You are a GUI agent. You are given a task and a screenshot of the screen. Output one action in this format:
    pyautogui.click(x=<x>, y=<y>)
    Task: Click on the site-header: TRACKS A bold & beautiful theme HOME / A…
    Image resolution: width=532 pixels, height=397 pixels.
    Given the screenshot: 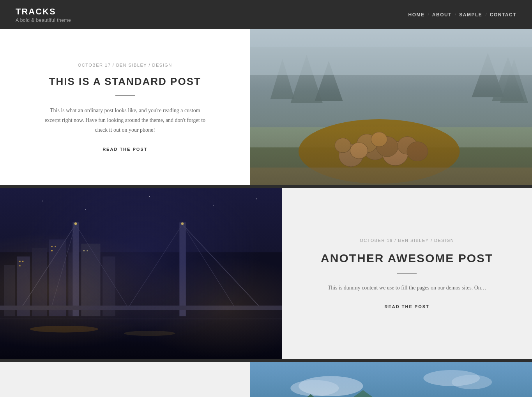 What is the action you would take?
    pyautogui.click(x=266, y=15)
    